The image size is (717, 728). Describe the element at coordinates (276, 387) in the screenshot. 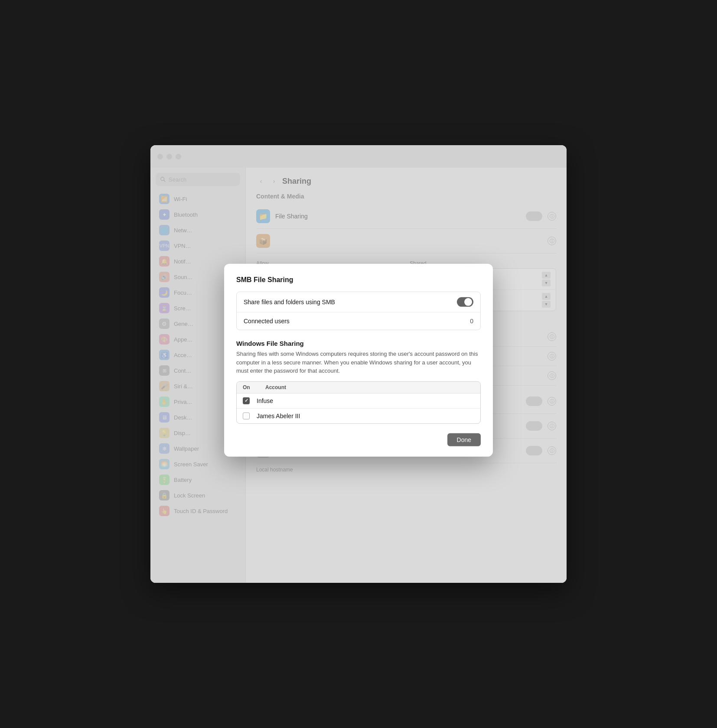

I see `col-account: Account` at that location.